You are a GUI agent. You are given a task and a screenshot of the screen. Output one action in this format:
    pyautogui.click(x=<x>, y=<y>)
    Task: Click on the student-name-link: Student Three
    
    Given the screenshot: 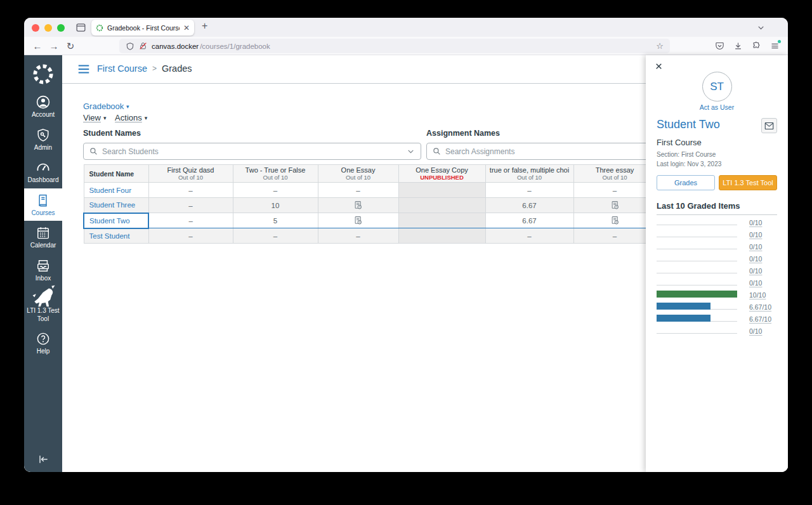 What is the action you would take?
    pyautogui.click(x=113, y=205)
    